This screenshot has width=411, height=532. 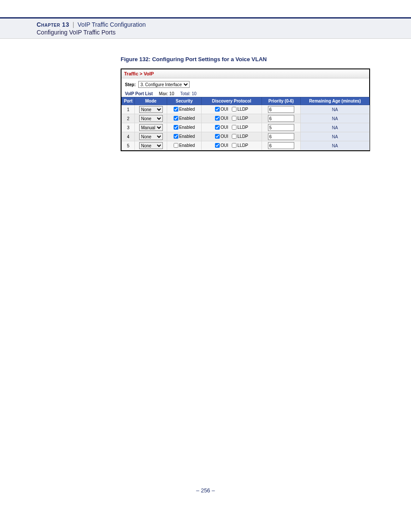 I want to click on table-header-row: Port Mode Security Discovery Protocol Pr…, so click(x=246, y=101).